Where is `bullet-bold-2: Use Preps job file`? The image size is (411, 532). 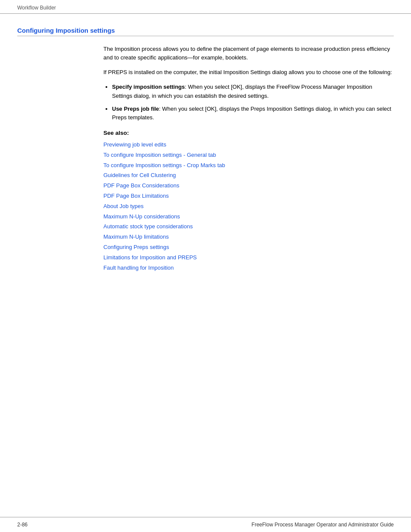 bullet-bold-2: Use Preps job file is located at coordinates (135, 109).